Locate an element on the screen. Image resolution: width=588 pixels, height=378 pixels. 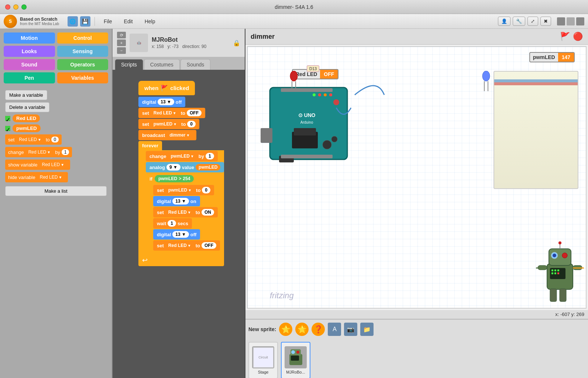
set-var-pill: Red LED ▼ is located at coordinates (30, 140).